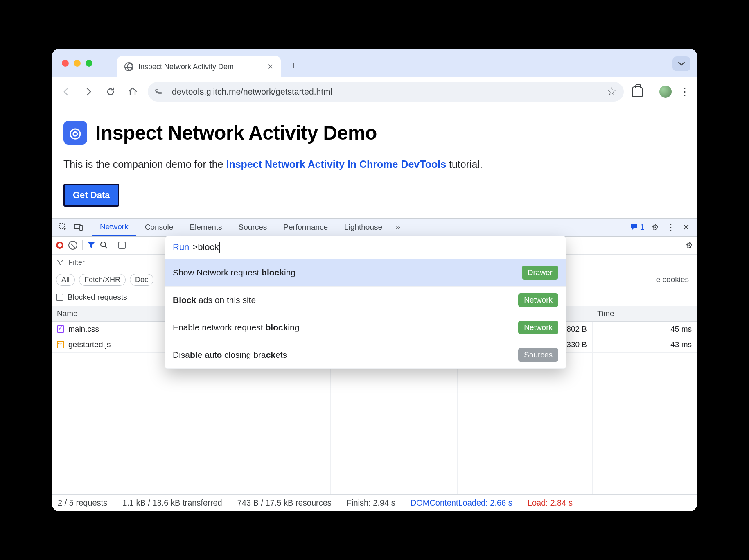  What do you see at coordinates (386, 92) in the screenshot?
I see `address-bar: devtools.glitch.me/network/getstarted.ht…` at bounding box center [386, 92].